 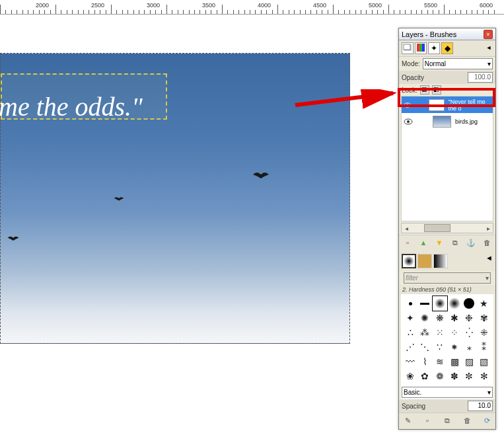 I want to click on panel-footer: Basic.▾ Spacing 10.0 ✎ ▫ ⧉ 🗑 ⟳, so click(x=447, y=407).